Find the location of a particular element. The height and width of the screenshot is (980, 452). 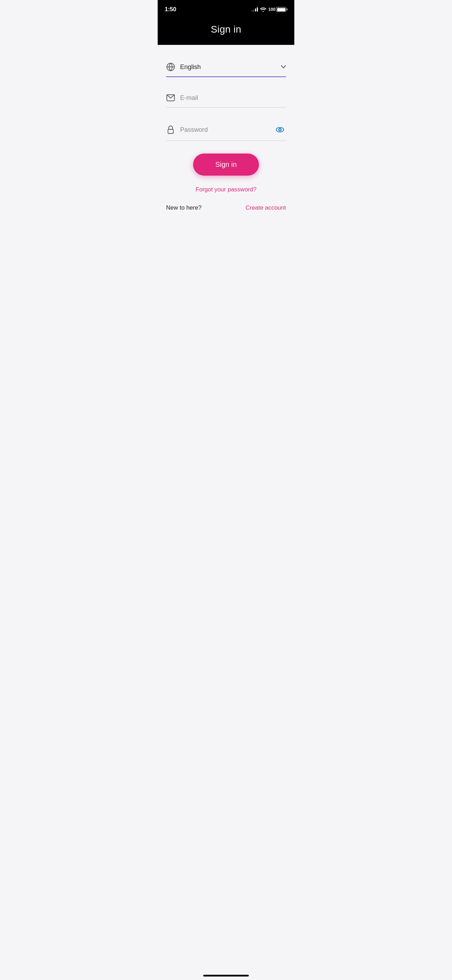

status-icons: 100 is located at coordinates (269, 9).